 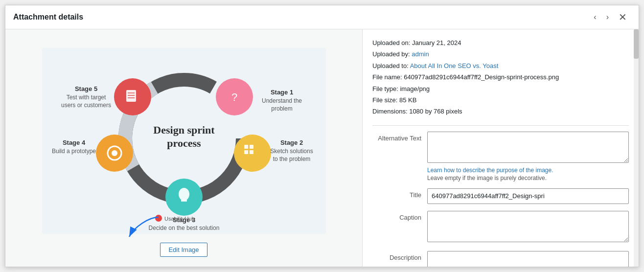 What do you see at coordinates (184, 143) in the screenshot?
I see `svg-text: process` at bounding box center [184, 143].